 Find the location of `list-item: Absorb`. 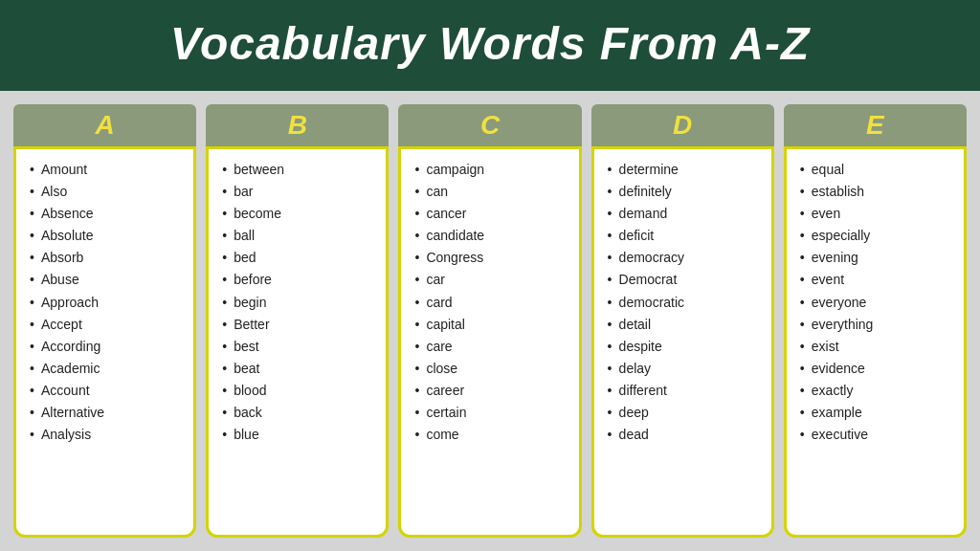

list-item: Absorb is located at coordinates (107, 258).